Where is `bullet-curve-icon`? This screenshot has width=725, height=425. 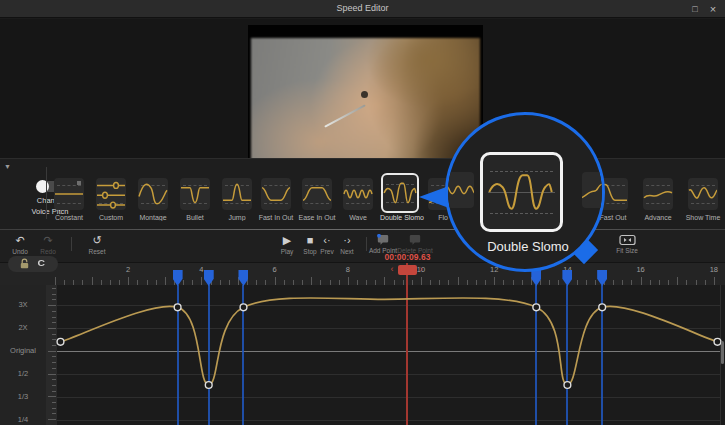
bullet-curve-icon is located at coordinates (195, 194).